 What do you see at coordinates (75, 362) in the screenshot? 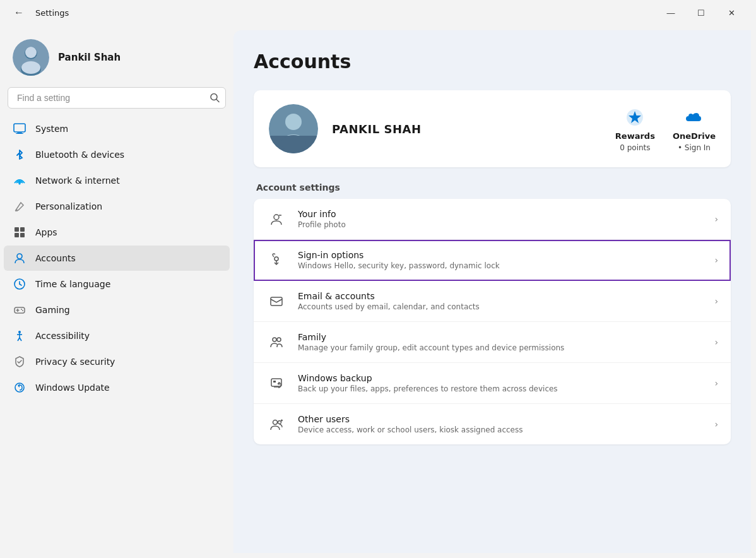
I see `sidebar-item-label: Privacy & security` at bounding box center [75, 362].